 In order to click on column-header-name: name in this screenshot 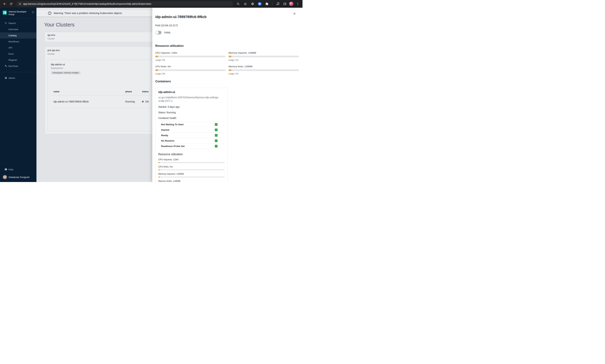, I will do `click(89, 91)`.